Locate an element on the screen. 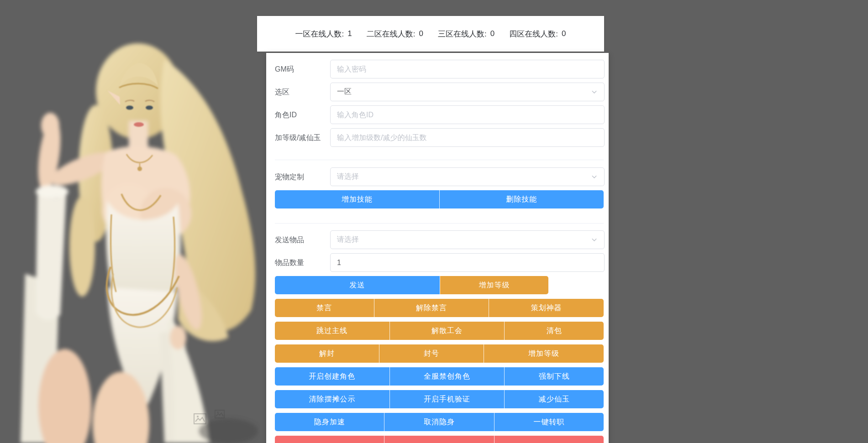 This screenshot has width=868, height=443. form-row-item-count: 物品数量 is located at coordinates (437, 263).